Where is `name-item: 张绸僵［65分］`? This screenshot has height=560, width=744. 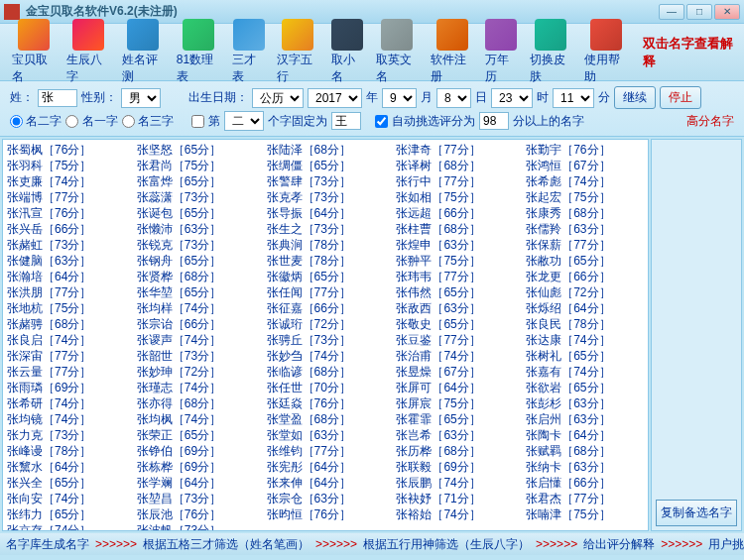
name-item: 张绸僵［65分］ is located at coordinates (325, 166).